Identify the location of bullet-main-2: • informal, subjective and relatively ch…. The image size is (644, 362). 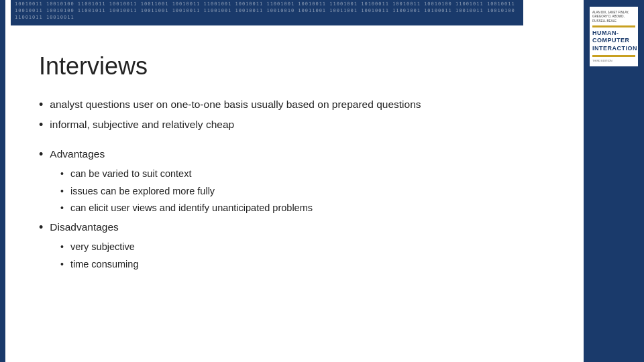
(298, 125).